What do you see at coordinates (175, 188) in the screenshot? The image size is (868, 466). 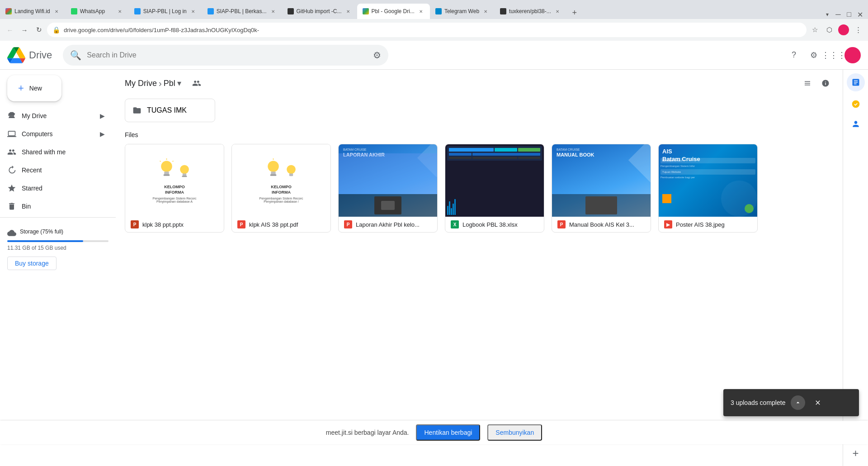 I see `file-card-pptx1: KELOMPOINFORMA Pengembangan Sistem Recor…` at bounding box center [175, 188].